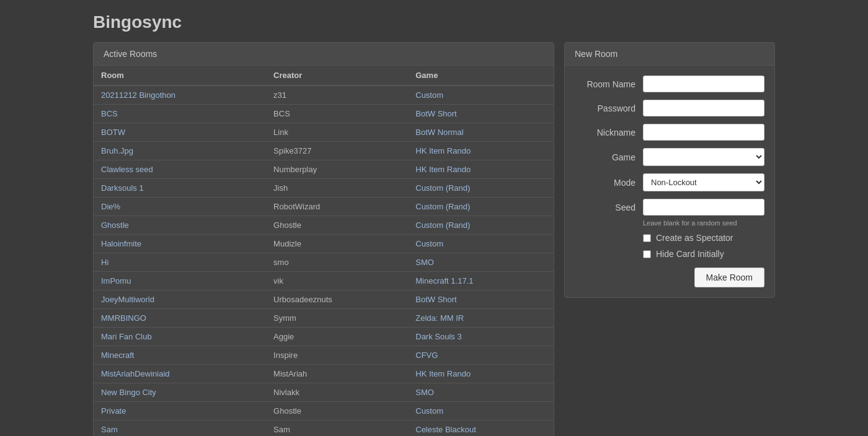  Describe the element at coordinates (481, 76) in the screenshot. I see `column-game: Game` at that location.